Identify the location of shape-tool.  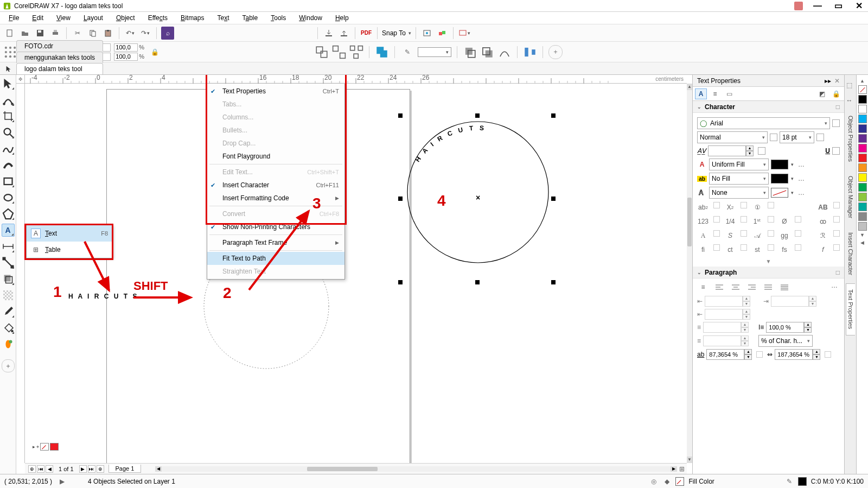
(8, 100).